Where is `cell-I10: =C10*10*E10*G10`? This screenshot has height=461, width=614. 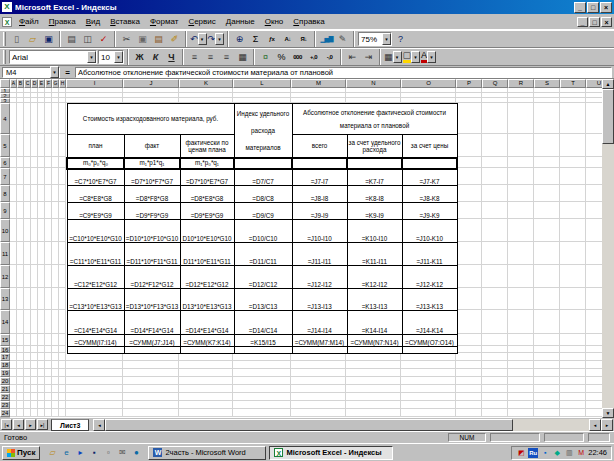
cell-I10: =C10*10*E10*G10 is located at coordinates (96, 232).